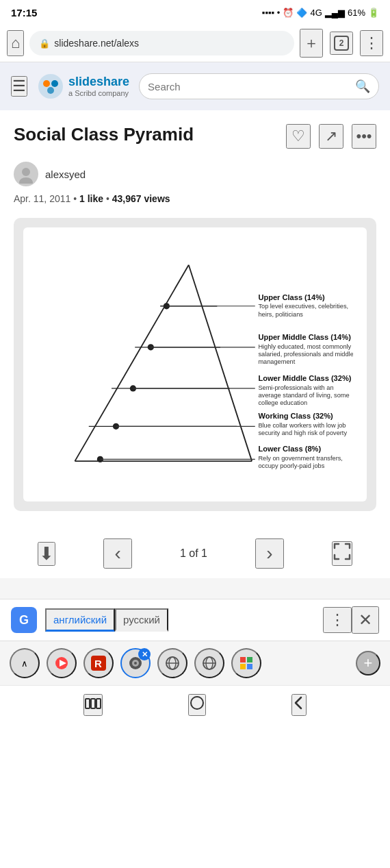  What do you see at coordinates (209, 663) in the screenshot?
I see `extension-globe2-button` at bounding box center [209, 663].